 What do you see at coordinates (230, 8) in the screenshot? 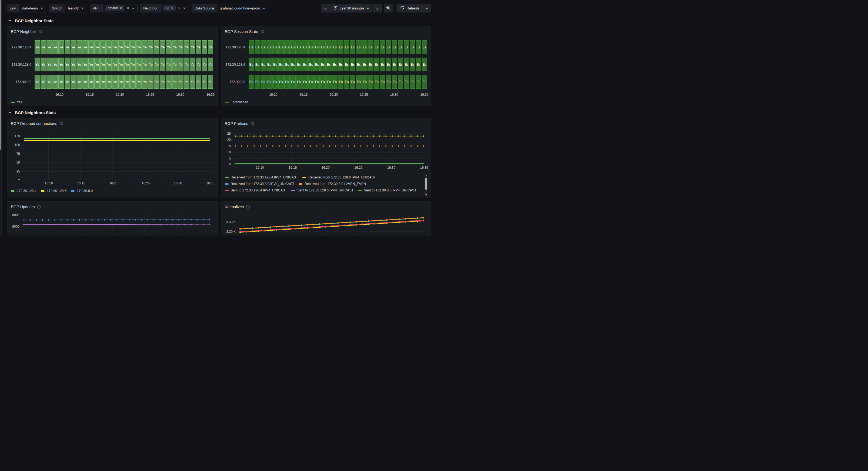
I see `datasource-variable-control: Data Source grafanacloud-hhdev-prom` at bounding box center [230, 8].